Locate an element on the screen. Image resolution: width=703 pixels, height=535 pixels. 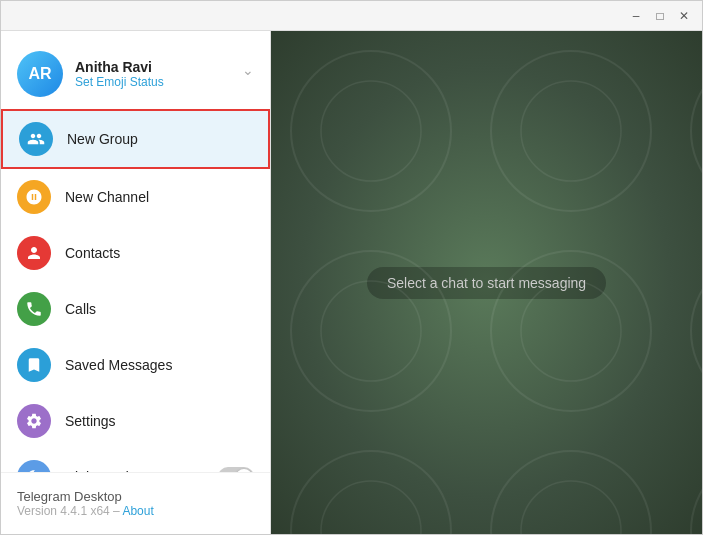
sidebar-item-night-mode: Night Mode is located at coordinates (136, 460).